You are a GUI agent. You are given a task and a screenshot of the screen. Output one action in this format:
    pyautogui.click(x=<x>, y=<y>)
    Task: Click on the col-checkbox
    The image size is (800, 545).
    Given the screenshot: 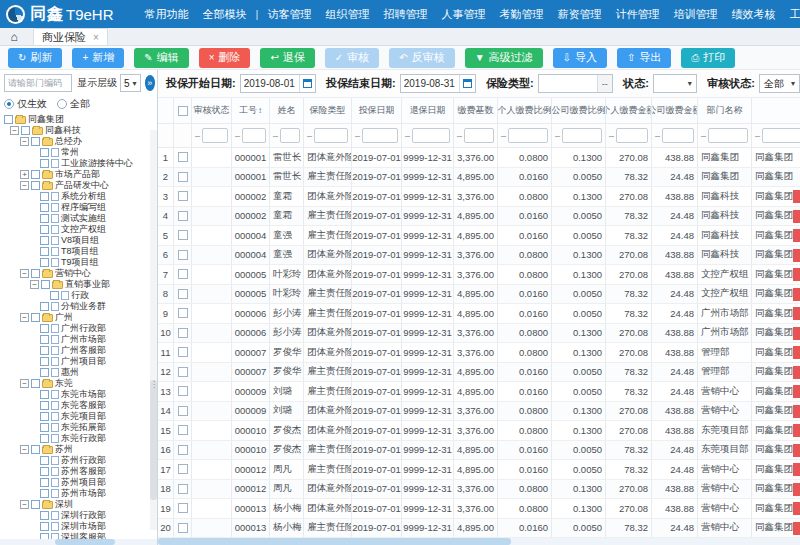 What is the action you would take?
    pyautogui.click(x=183, y=110)
    